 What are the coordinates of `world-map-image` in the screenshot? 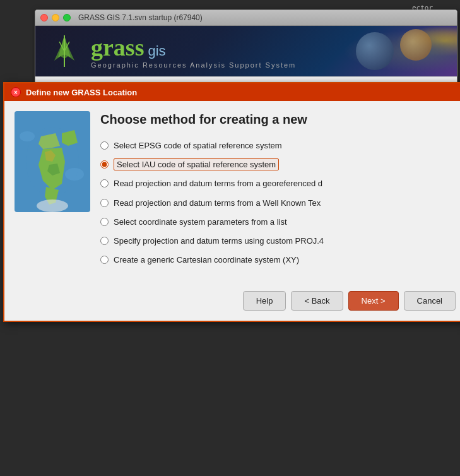 It's located at (52, 162).